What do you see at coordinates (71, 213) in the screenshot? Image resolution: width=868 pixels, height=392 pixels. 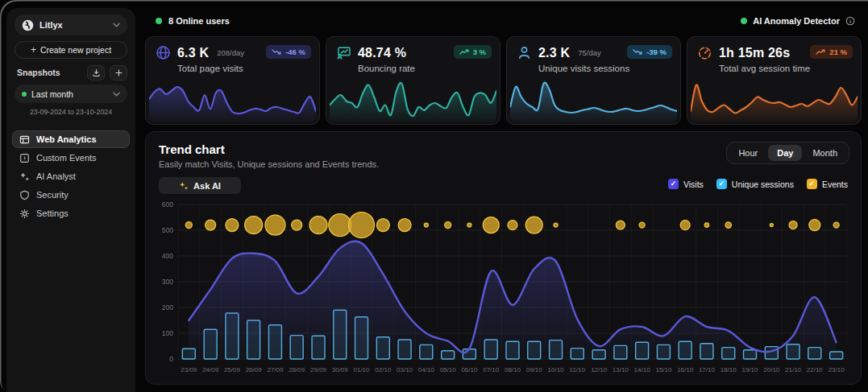 I see `sidebar-item-settings: Settings` at bounding box center [71, 213].